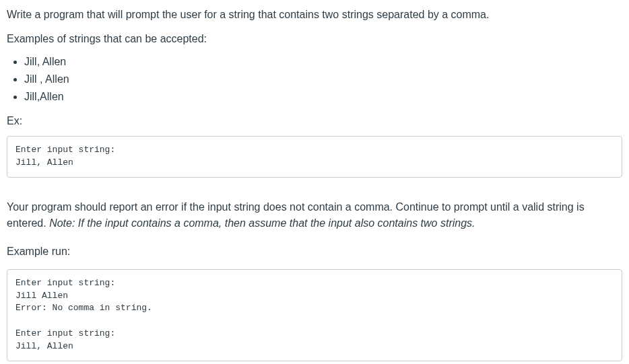 This screenshot has width=629, height=364. I want to click on list-item: Jill , Allen, so click(323, 79).